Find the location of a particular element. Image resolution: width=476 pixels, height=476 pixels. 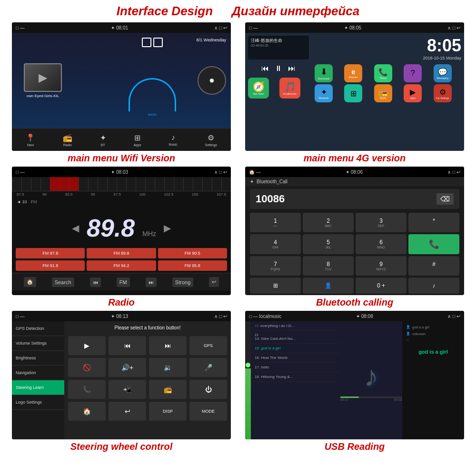

ctrl-cancel: 🚫 is located at coordinates (87, 367).